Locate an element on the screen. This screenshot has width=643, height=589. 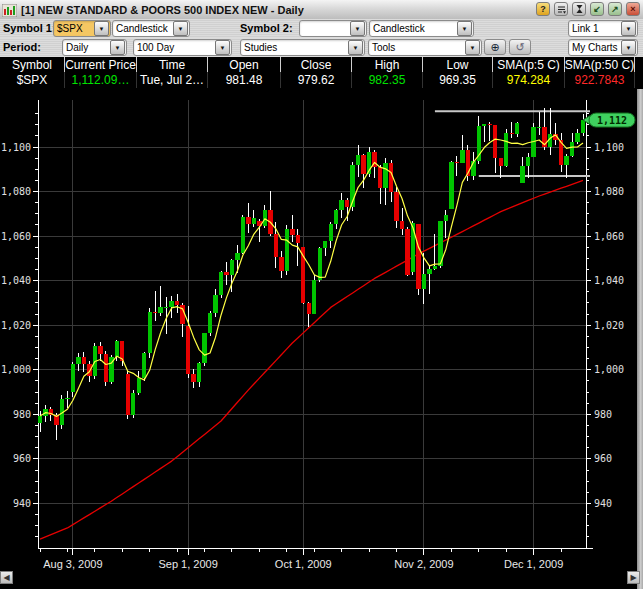
help-button: ? is located at coordinates (543, 9).